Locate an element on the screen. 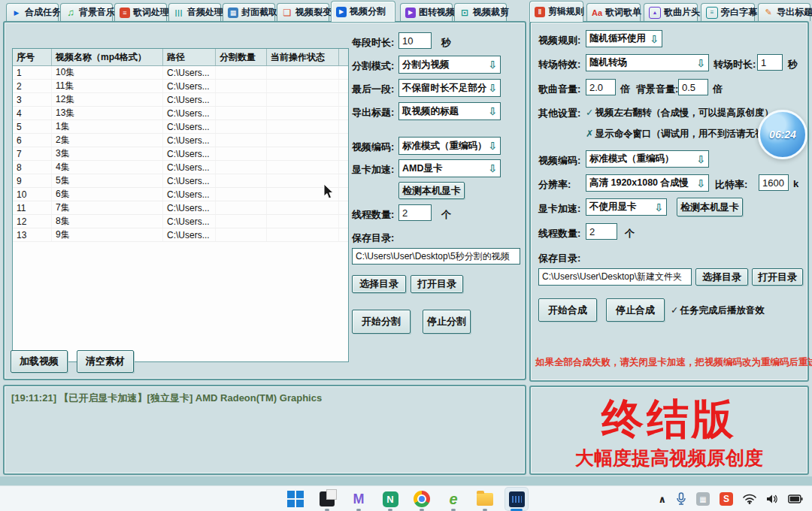 This screenshot has width=812, height=511. threads-input: 2 is located at coordinates (415, 213).